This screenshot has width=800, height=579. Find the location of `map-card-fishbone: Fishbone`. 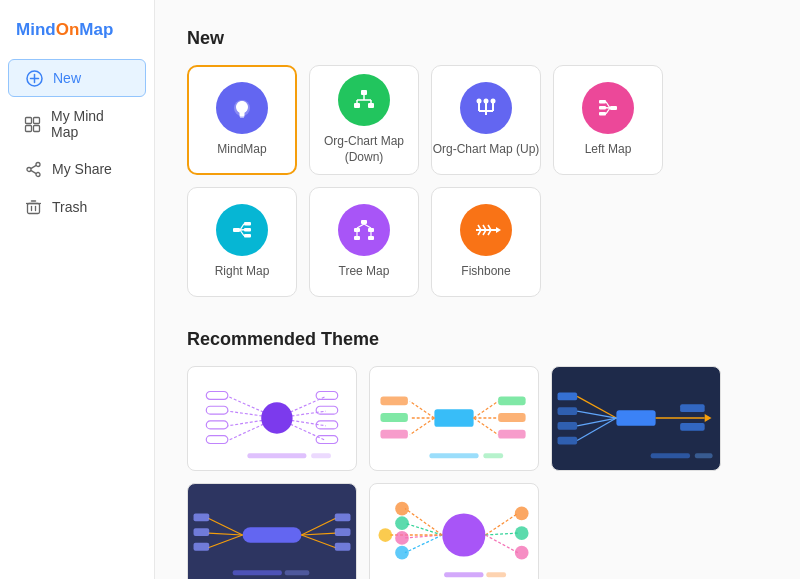

map-card-fishbone: Fishbone is located at coordinates (486, 242).